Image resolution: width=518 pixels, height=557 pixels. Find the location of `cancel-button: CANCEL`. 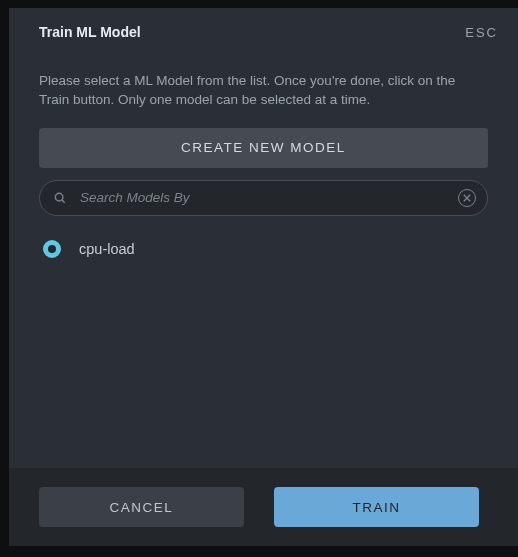

cancel-button: CANCEL is located at coordinates (142, 507).